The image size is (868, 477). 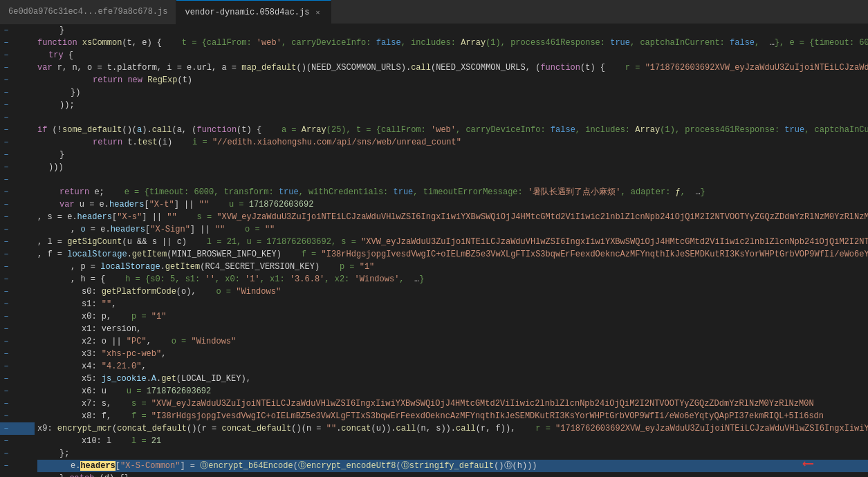 What do you see at coordinates (88, 12) in the screenshot?
I see `tab-label-1: 6e0d0a976c31ec4...efe79a8c678.js` at bounding box center [88, 12].